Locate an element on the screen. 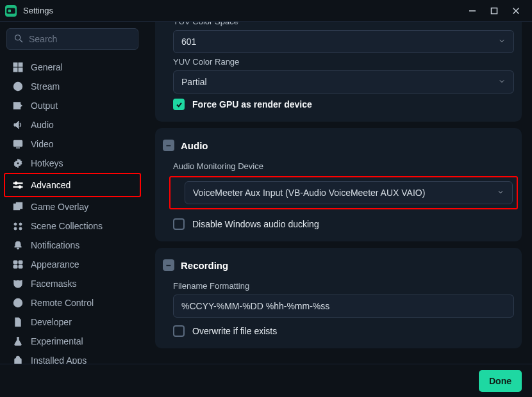 The image size is (532, 397). overwrite-checkbox is located at coordinates (179, 331).